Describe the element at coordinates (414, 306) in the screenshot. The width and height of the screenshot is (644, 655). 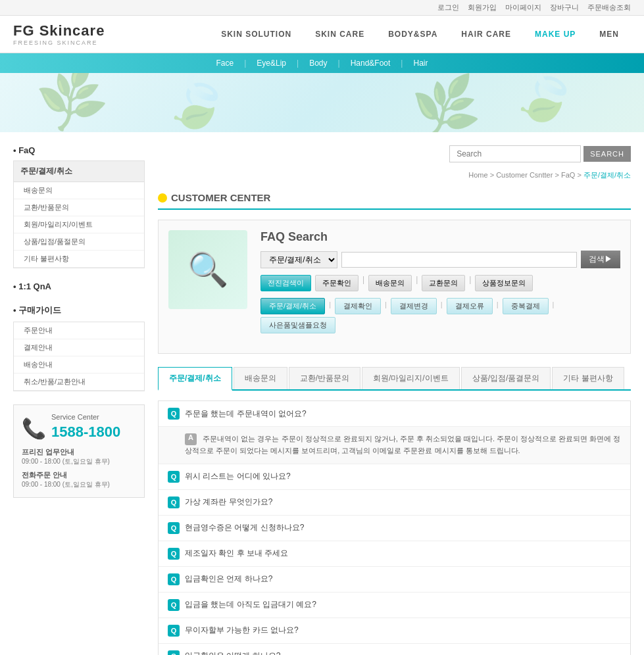
I see `cat-pill-payment-change: 결제변경` at that location.